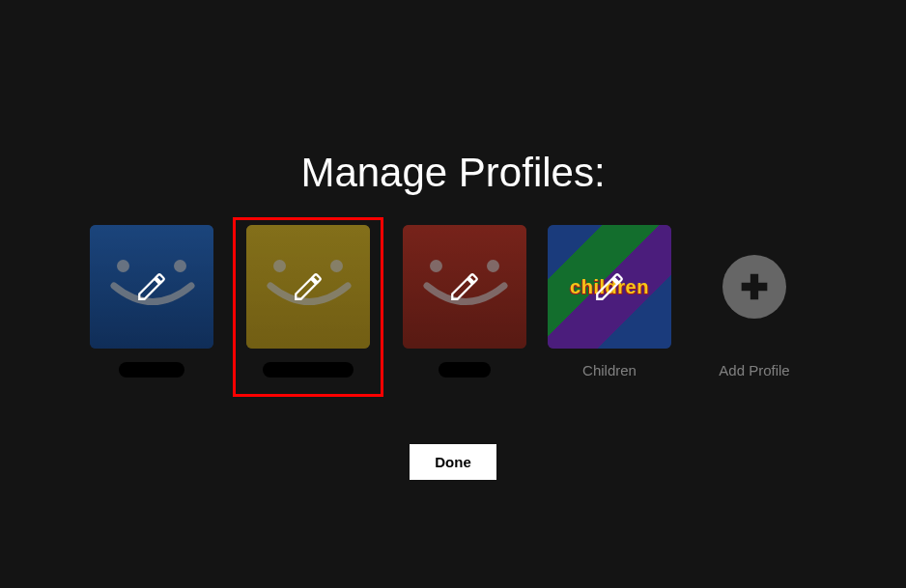  I want to click on plus-circle, so click(754, 287).